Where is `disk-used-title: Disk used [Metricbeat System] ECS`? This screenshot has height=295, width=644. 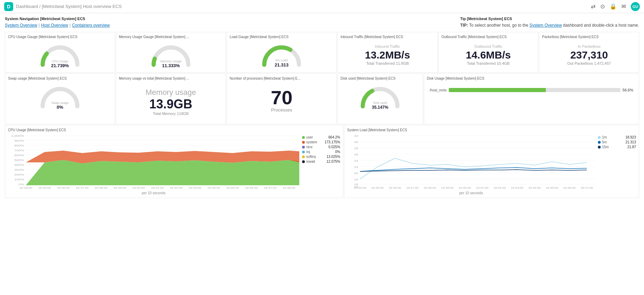 disk-used-title: Disk used [Metricbeat System] ECS is located at coordinates (380, 78).